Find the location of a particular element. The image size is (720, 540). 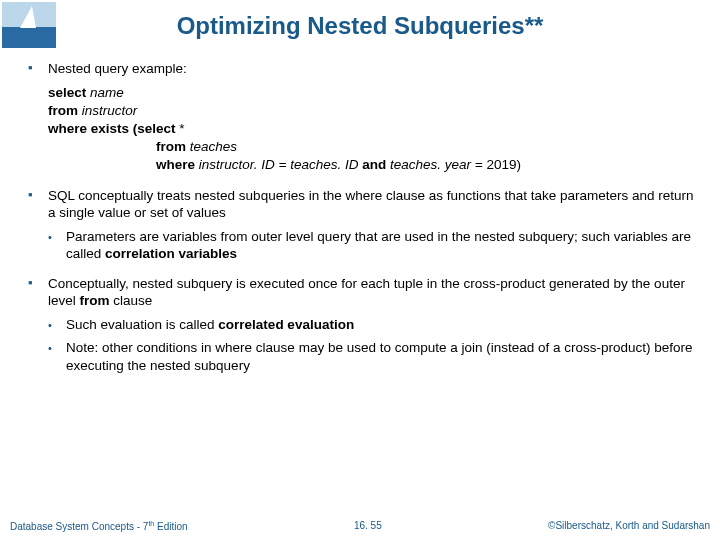

slide-title: Optimizing Nested Subqueries** is located at coordinates (360, 26).